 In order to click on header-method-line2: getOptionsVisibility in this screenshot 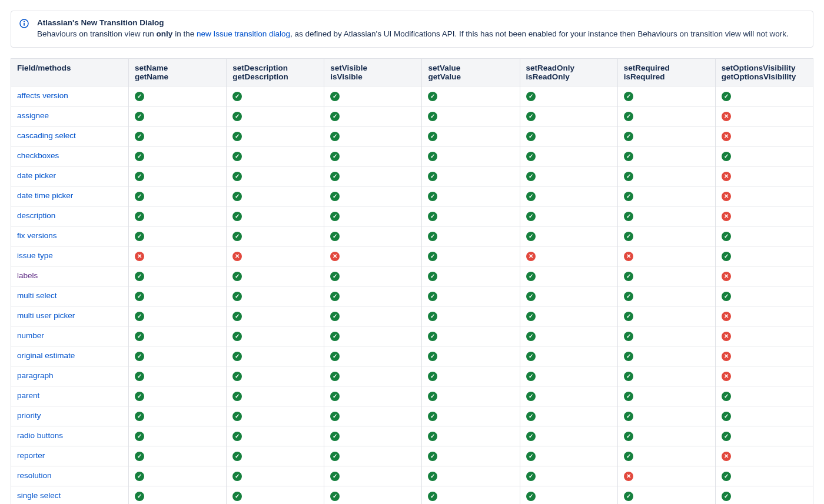, I will do `click(764, 76)`.